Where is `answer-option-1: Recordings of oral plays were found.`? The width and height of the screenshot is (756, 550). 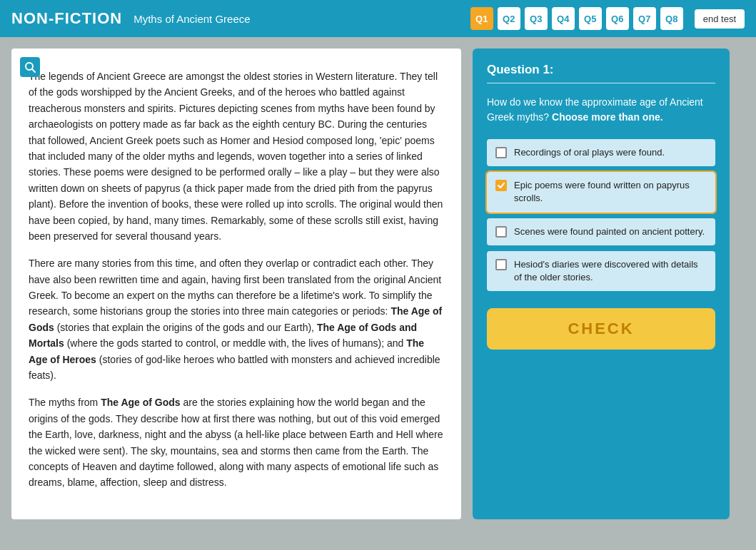 answer-option-1: Recordings of oral plays were found. is located at coordinates (601, 153).